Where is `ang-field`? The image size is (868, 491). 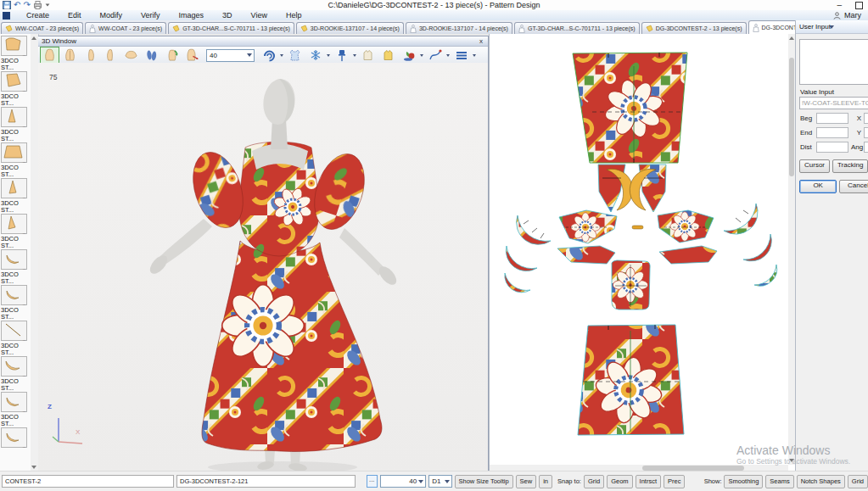 ang-field is located at coordinates (865, 148).